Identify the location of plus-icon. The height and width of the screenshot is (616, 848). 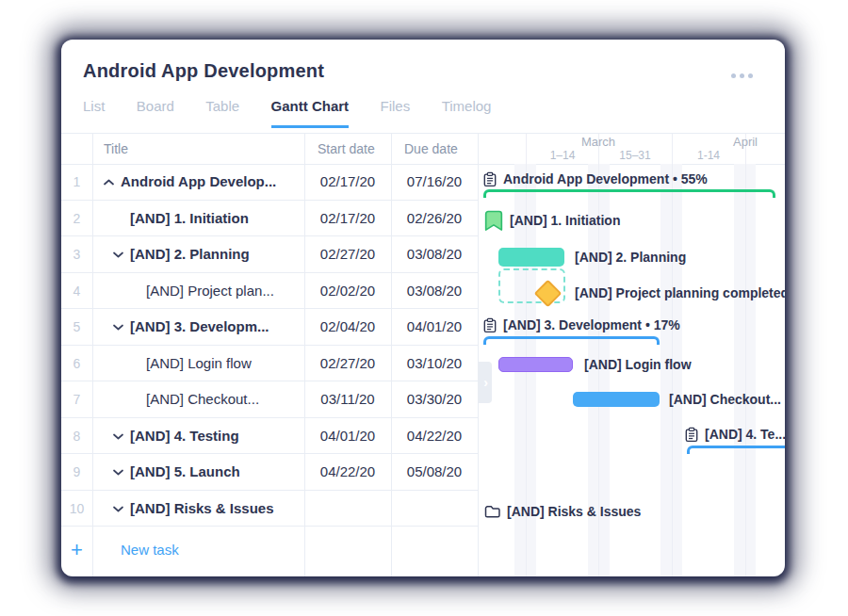
(77, 550).